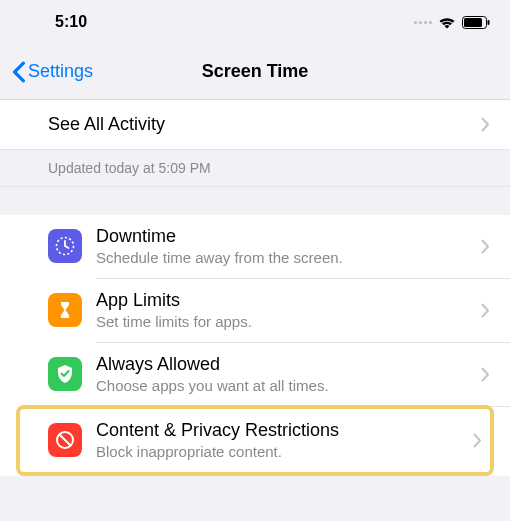 The image size is (510, 521). Describe the element at coordinates (255, 310) in the screenshot. I see `app-limits-row: App Limits Set time limits for apps.` at that location.